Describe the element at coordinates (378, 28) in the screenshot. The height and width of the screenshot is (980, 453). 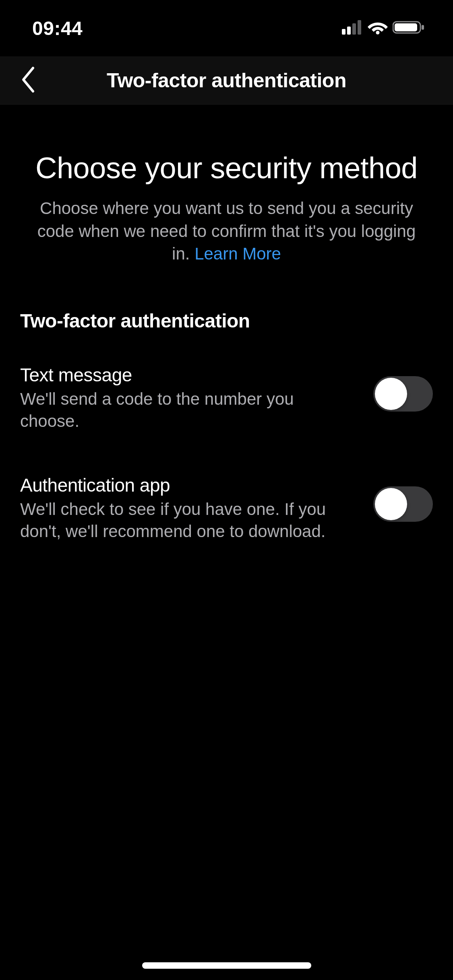
I see `wifi-icon` at that location.